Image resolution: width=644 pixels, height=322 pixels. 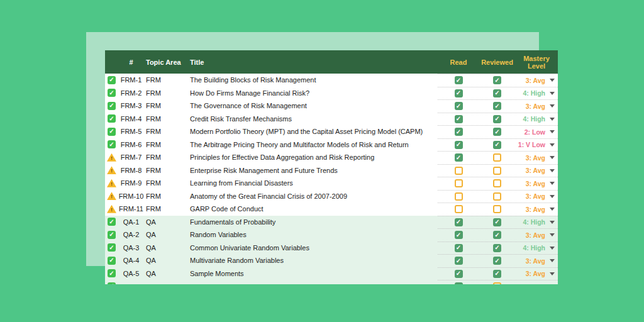 I want to click on table-row: ✓✓, so click(x=331, y=282).